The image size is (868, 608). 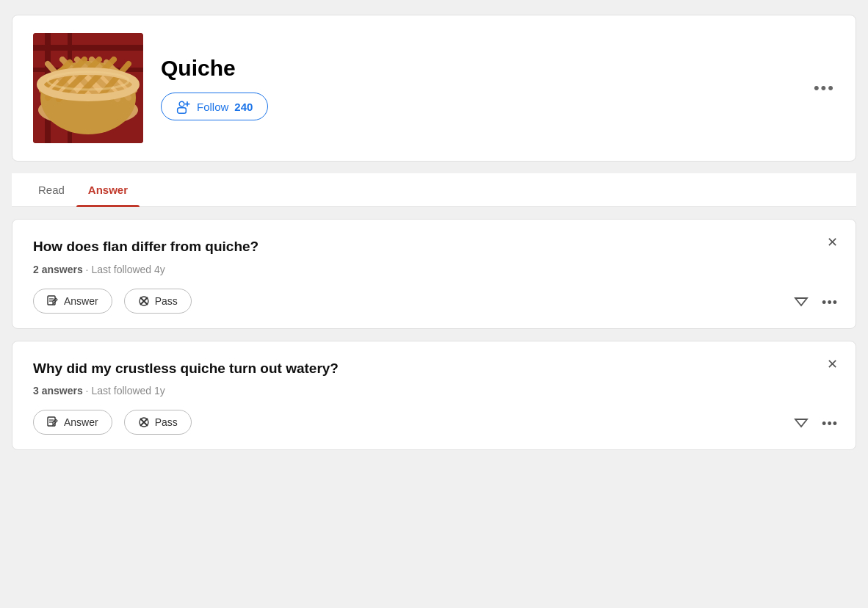 What do you see at coordinates (166, 301) in the screenshot?
I see `pass-label-1: Pass` at bounding box center [166, 301].